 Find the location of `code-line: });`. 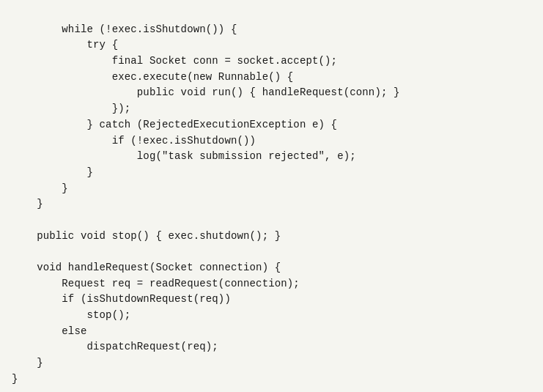

code-line: }); is located at coordinates (271, 109).